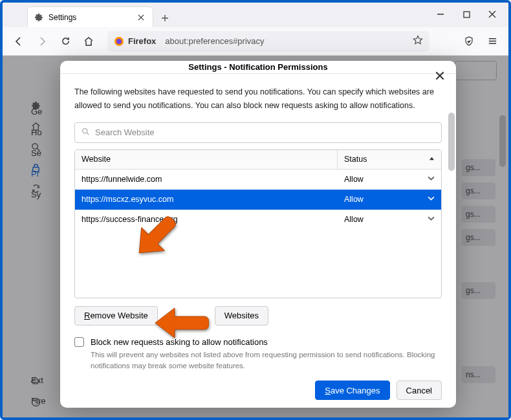  What do you see at coordinates (206, 159) in the screenshot?
I see `column-website: Website` at bounding box center [206, 159].